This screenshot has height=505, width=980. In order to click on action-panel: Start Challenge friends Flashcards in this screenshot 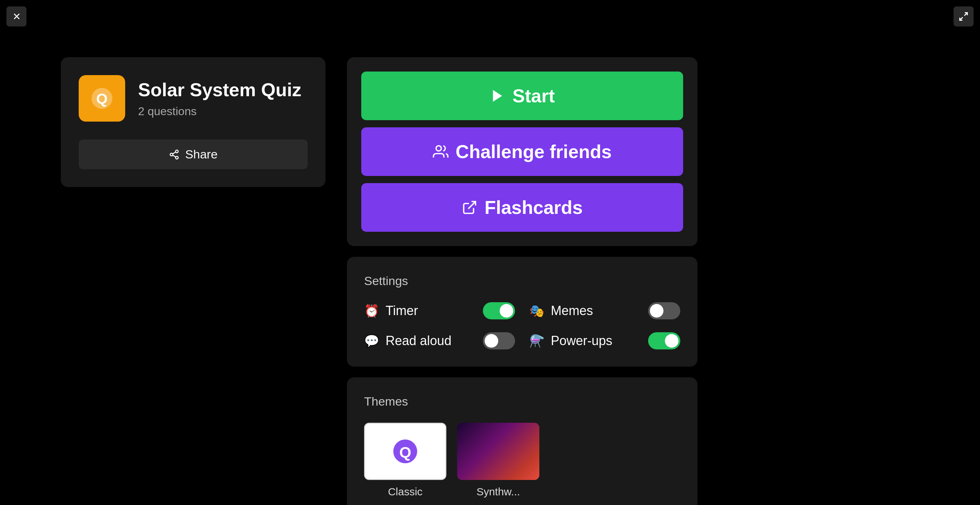, I will do `click(522, 151)`.